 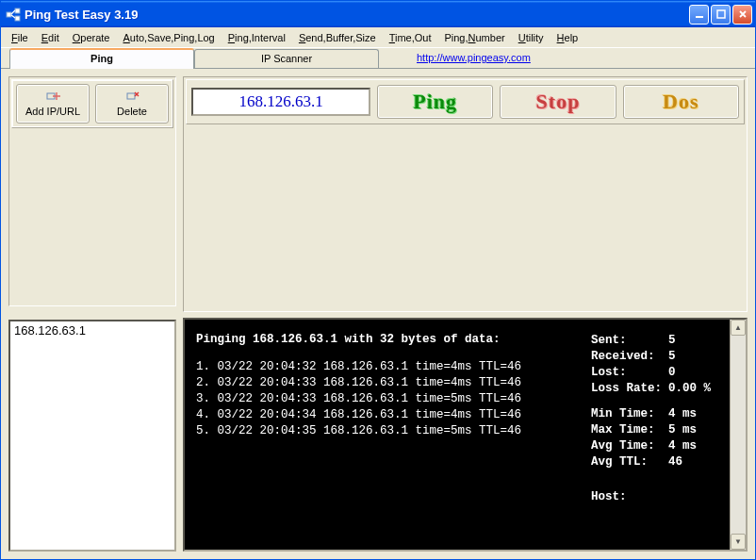 I want to click on delete-button: Delete, so click(x=132, y=104).